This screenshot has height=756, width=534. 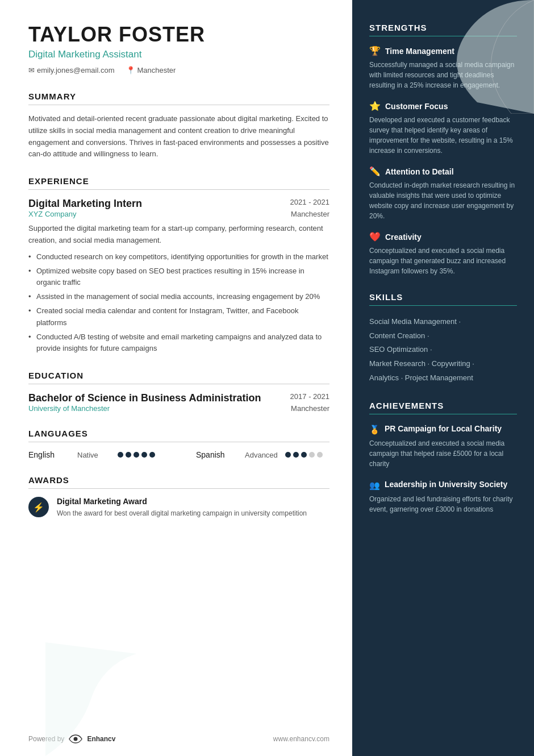 I want to click on lang-english-dots, so click(x=136, y=455).